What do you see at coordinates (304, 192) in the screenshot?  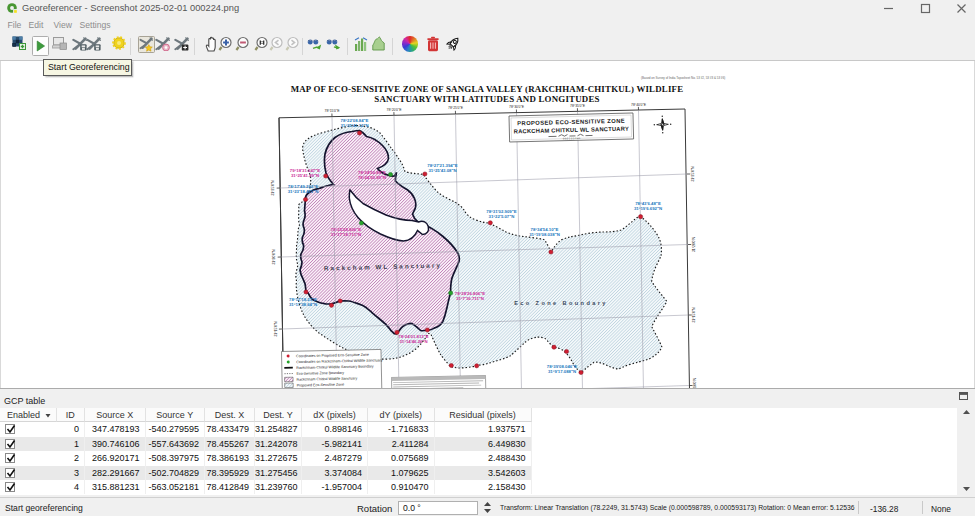 I see `svg-text: 31°23'18.431"N` at bounding box center [304, 192].